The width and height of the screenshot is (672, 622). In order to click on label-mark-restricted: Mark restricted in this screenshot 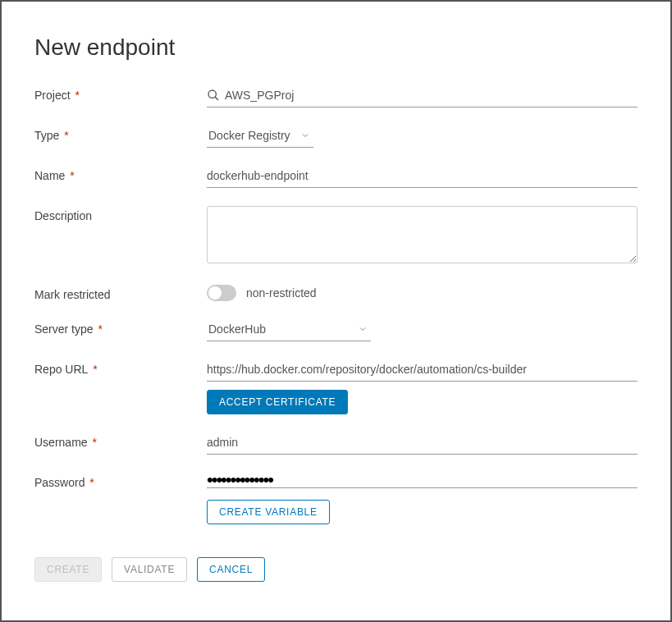, I will do `click(121, 293)`.